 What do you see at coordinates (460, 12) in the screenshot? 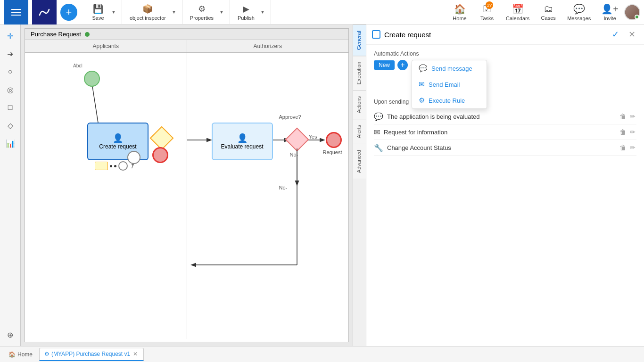
I see `home-nav-button: 🏠 Home` at bounding box center [460, 12].